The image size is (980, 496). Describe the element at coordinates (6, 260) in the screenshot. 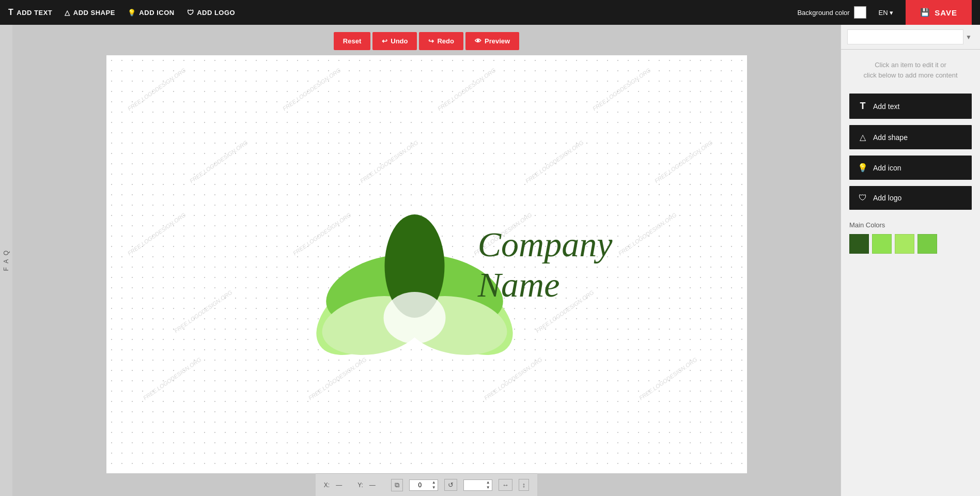

I see `faq-sidebar: F A Q` at that location.